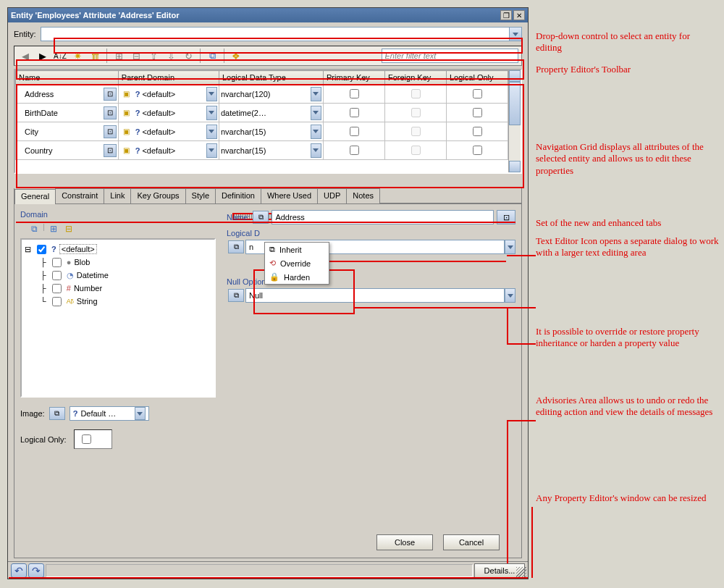  What do you see at coordinates (519, 15) in the screenshot?
I see `close-icon: ✕` at bounding box center [519, 15].